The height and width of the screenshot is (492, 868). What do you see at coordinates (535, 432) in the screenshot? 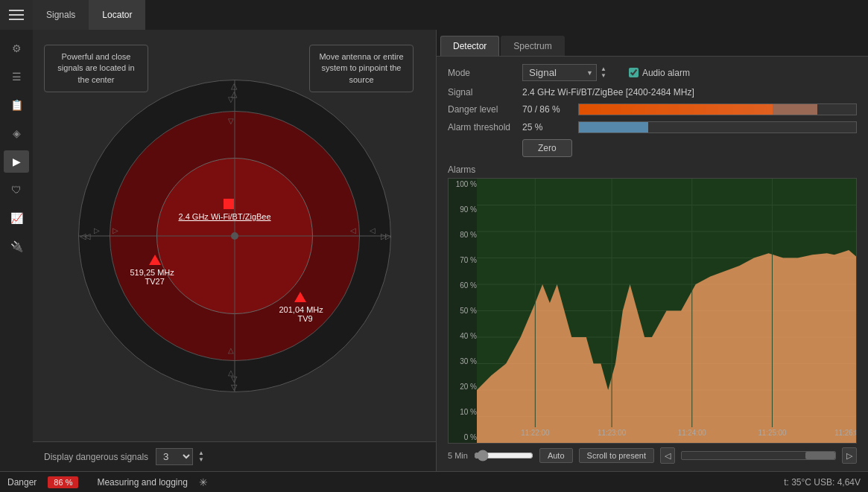
I see `svg-text: 11:22:00` at bounding box center [535, 432].